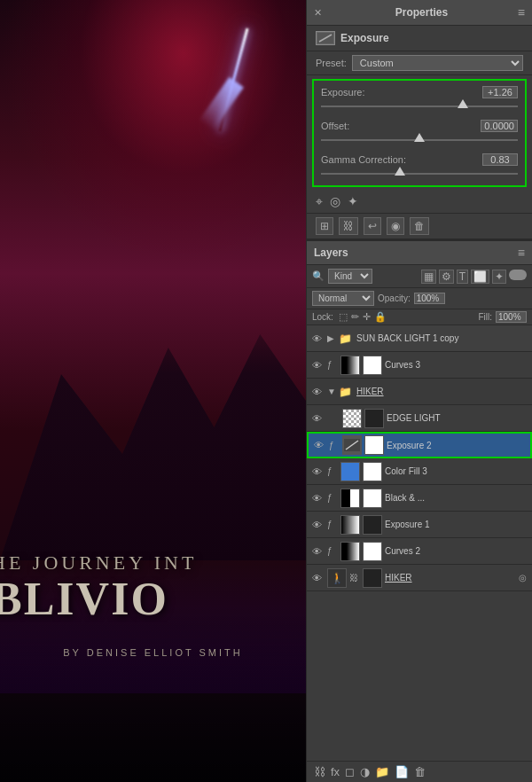 The width and height of the screenshot is (532, 782). What do you see at coordinates (318, 277) in the screenshot?
I see `search-icon: 🔍` at bounding box center [318, 277].